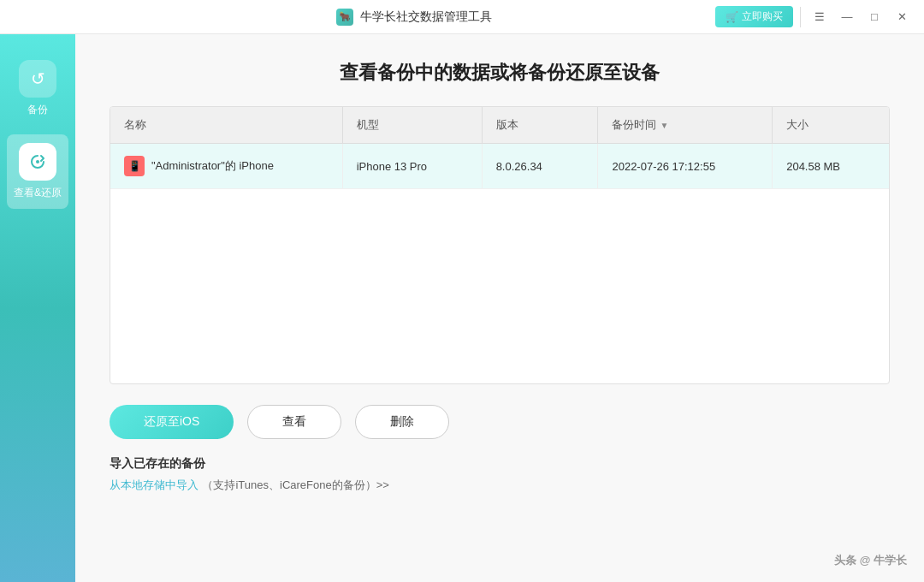 The image size is (924, 582). What do you see at coordinates (500, 125) in the screenshot?
I see `table-header: 名称 机型 版本 备份时间 ▼ 大小` at bounding box center [500, 125].